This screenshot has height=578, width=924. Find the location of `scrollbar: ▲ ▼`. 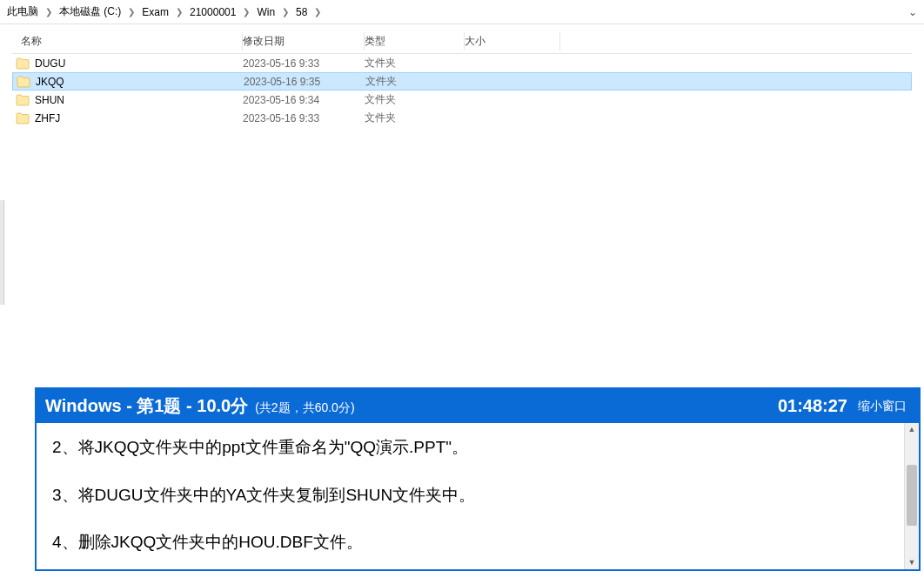

scrollbar: ▲ ▼ is located at coordinates (912, 496).